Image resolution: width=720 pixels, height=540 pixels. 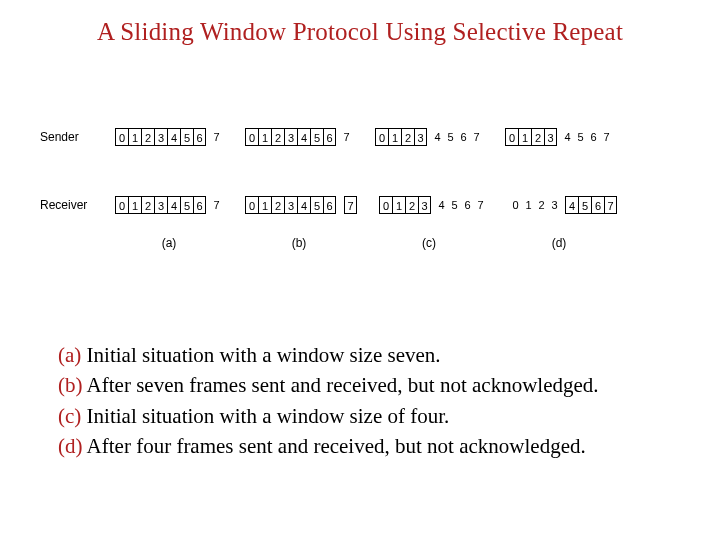 I want to click on page-title: A Sliding Window Protocol Using Selectiv…, so click(x=360, y=32).